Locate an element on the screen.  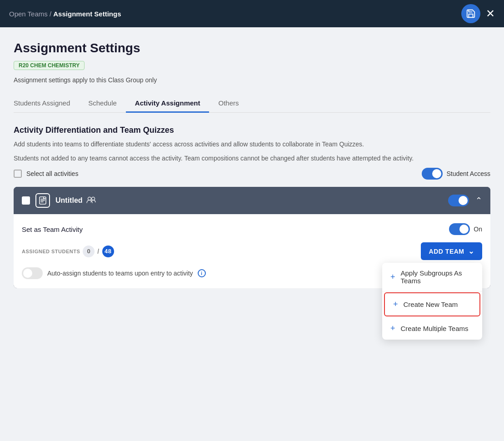
team-activity-right: On is located at coordinates (465, 229).